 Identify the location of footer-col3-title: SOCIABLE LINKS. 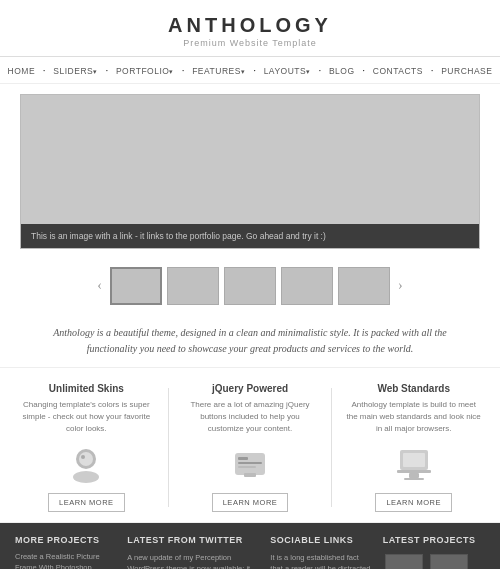
(321, 540).